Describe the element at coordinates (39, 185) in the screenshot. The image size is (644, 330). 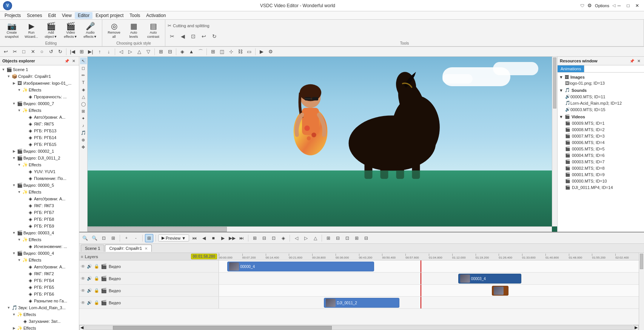
I see `tree-item: ▼🎬Видео: 00000_5` at that location.